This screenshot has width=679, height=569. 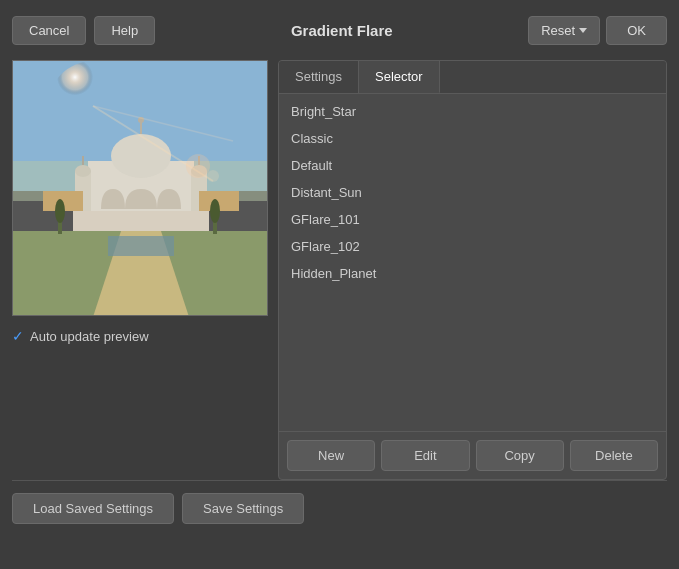 What do you see at coordinates (614, 456) in the screenshot?
I see `delete-button: Delete` at bounding box center [614, 456].